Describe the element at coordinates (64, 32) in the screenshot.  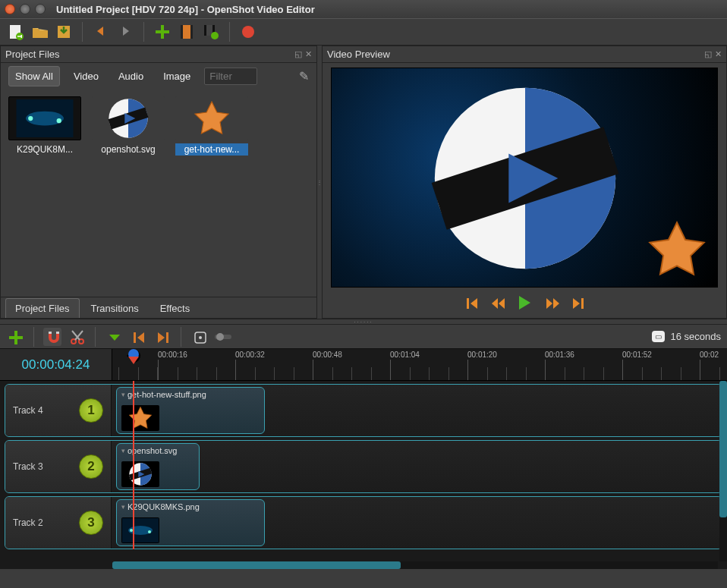
I see `save-project-button` at that location.